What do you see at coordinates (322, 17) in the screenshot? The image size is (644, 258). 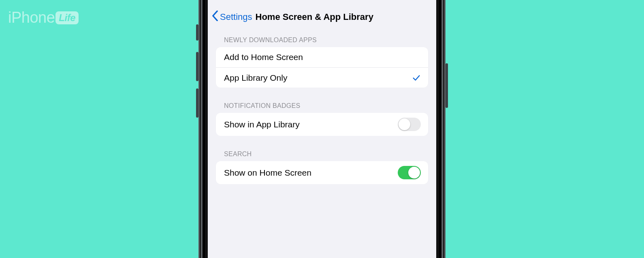 I see `navigation-bar: Settings Home Screen & App Library` at bounding box center [322, 17].